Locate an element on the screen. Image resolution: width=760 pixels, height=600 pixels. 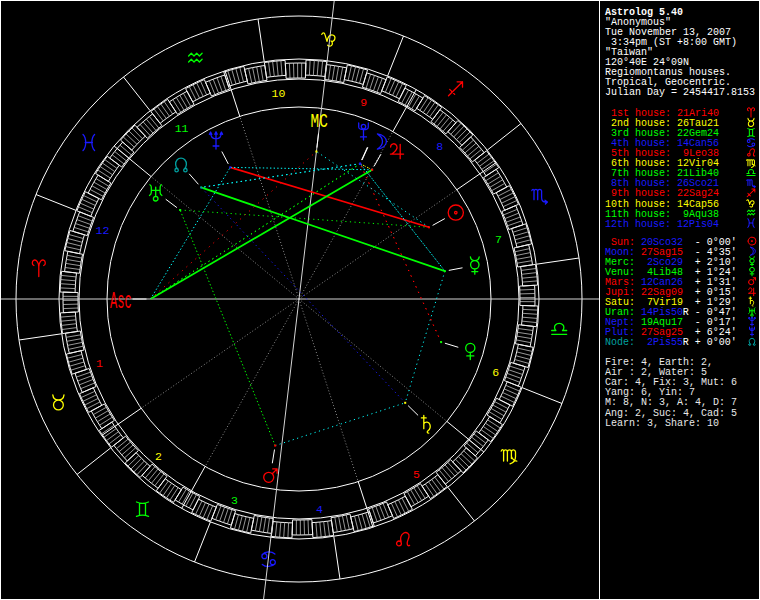
svg-text: 4 is located at coordinates (320, 510).